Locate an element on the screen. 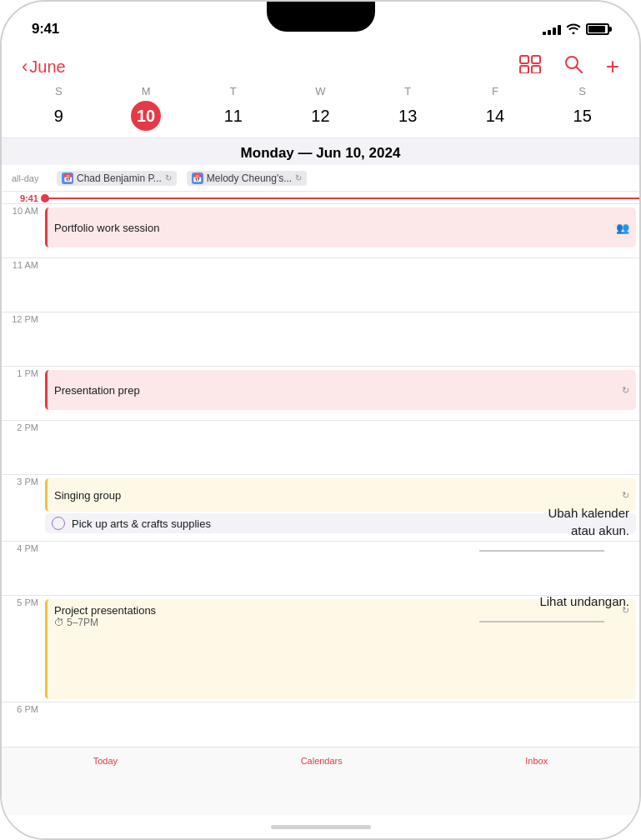 Image resolution: width=641 pixels, height=840 pixels. tab-calendars-label: Calendars is located at coordinates (322, 761).